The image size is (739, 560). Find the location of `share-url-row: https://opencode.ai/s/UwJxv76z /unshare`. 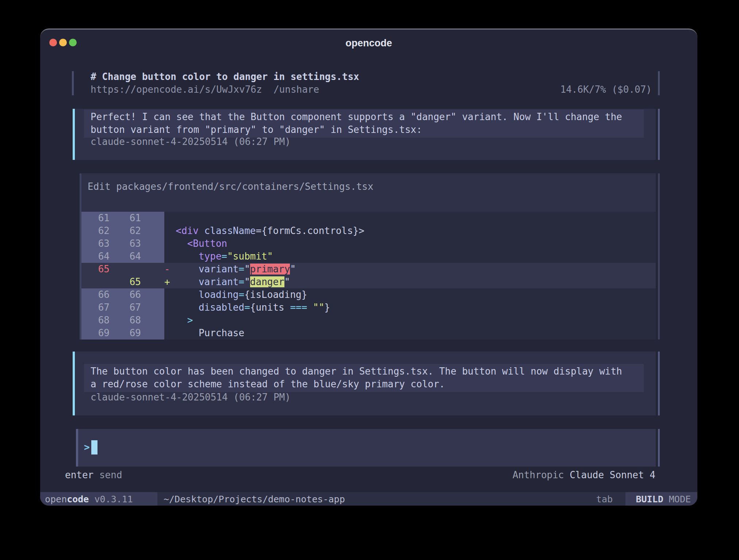

share-url-row: https://opencode.ai/s/UwJxv76z /unshare is located at coordinates (205, 90).